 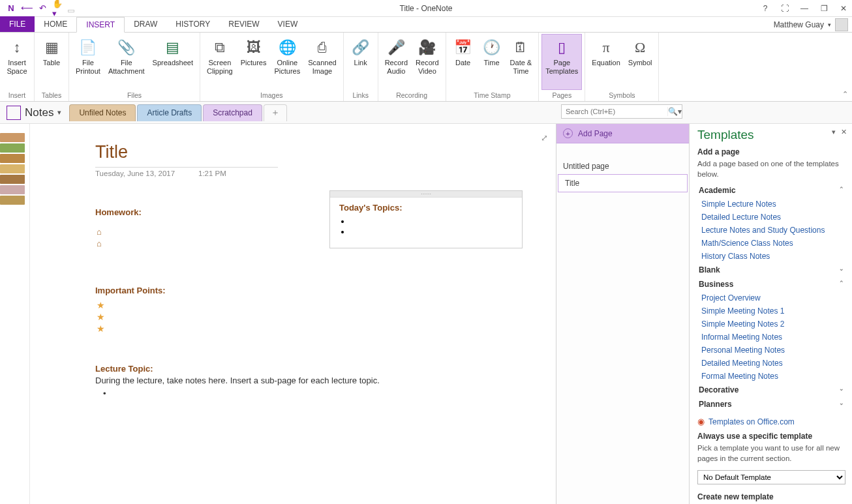 What do you see at coordinates (426, 219) in the screenshot?
I see `todays-topics-container: ⋯⋯ Today's Topics:` at bounding box center [426, 219].